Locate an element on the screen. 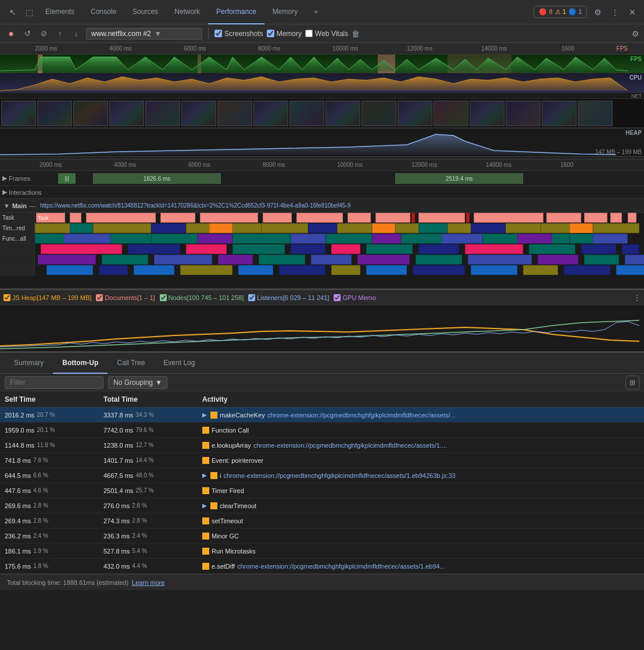 This screenshot has height=650, width=644. device-icon: ⬚ is located at coordinates (29, 12).